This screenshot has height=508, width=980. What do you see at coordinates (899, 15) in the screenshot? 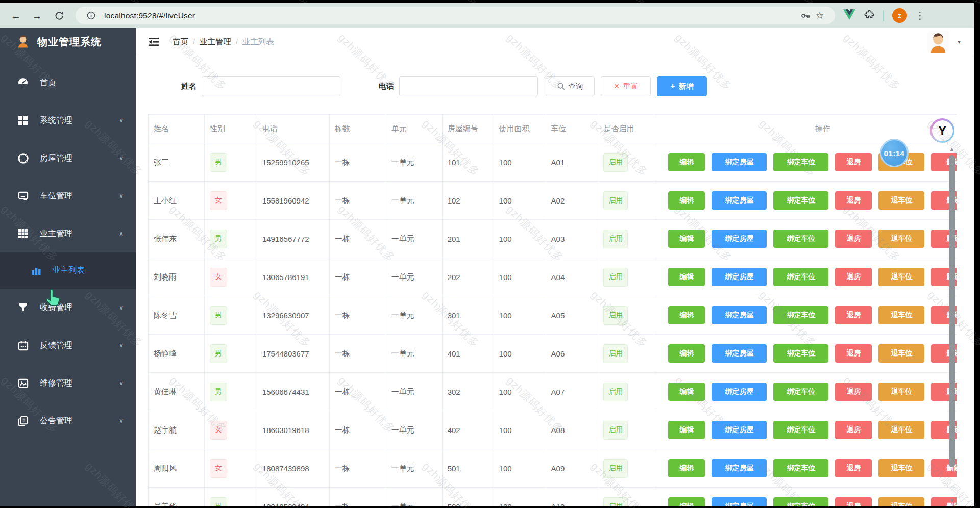
I see `browser-profile-avatar: z` at bounding box center [899, 15].